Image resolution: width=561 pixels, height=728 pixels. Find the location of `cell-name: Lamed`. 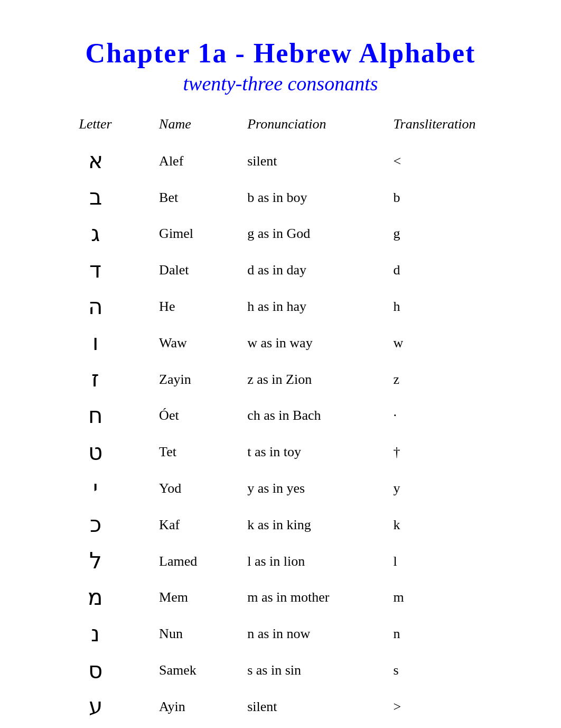

cell-name: Lamed is located at coordinates (187, 561).